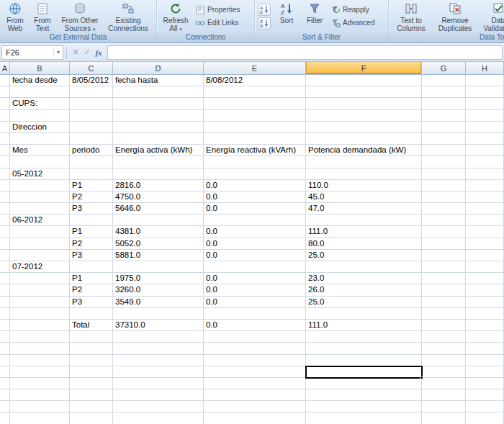  What do you see at coordinates (485, 290) in the screenshot?
I see `cell-H19` at bounding box center [485, 290].